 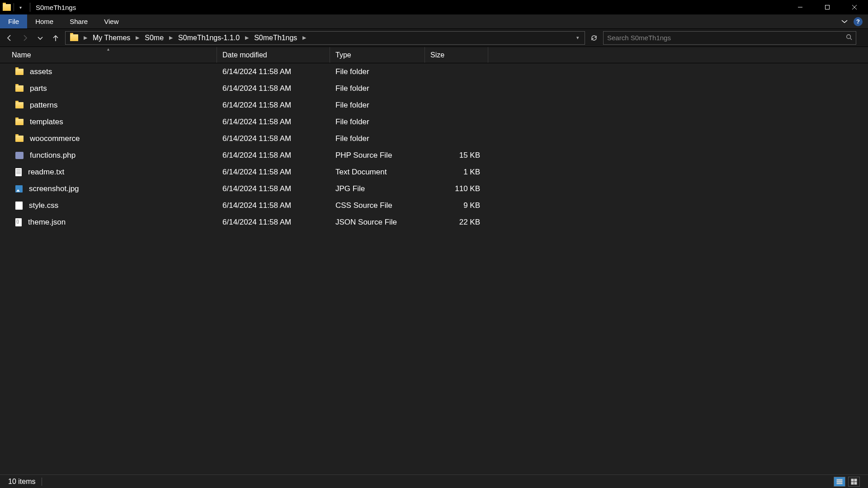 I want to click on file-name: functions.php, so click(x=52, y=155).